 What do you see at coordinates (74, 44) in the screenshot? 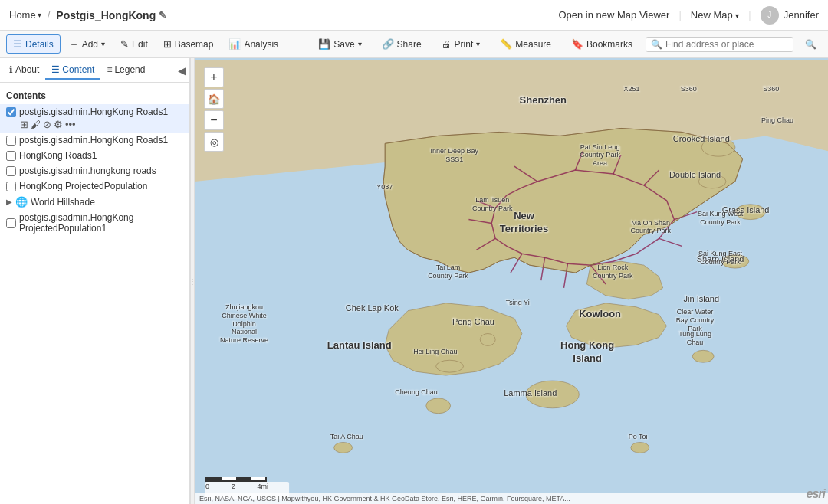
I see `add-icon: ＋` at bounding box center [74, 44].